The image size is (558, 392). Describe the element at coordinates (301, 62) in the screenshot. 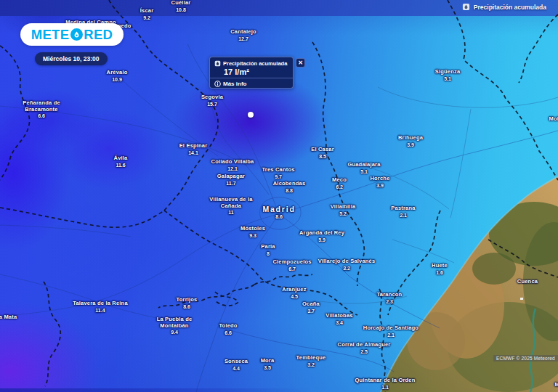

I see `tooltip-close-button: ✕` at that location.